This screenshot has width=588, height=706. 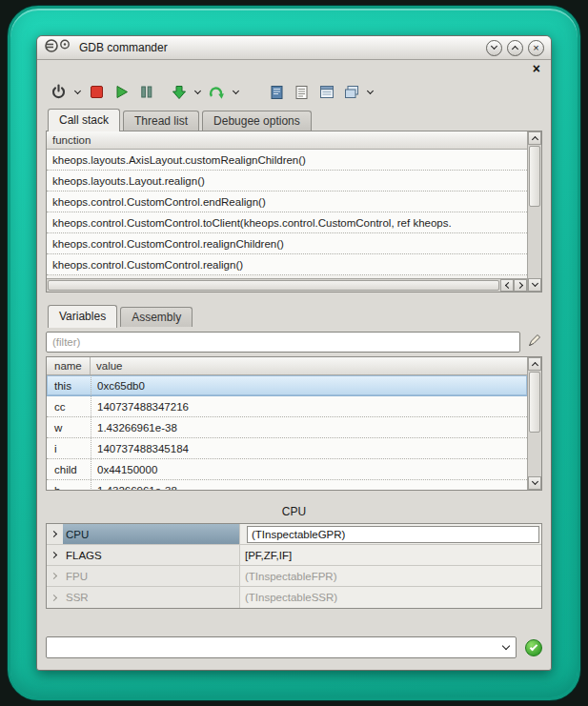 I want to click on power-icon, so click(x=59, y=91).